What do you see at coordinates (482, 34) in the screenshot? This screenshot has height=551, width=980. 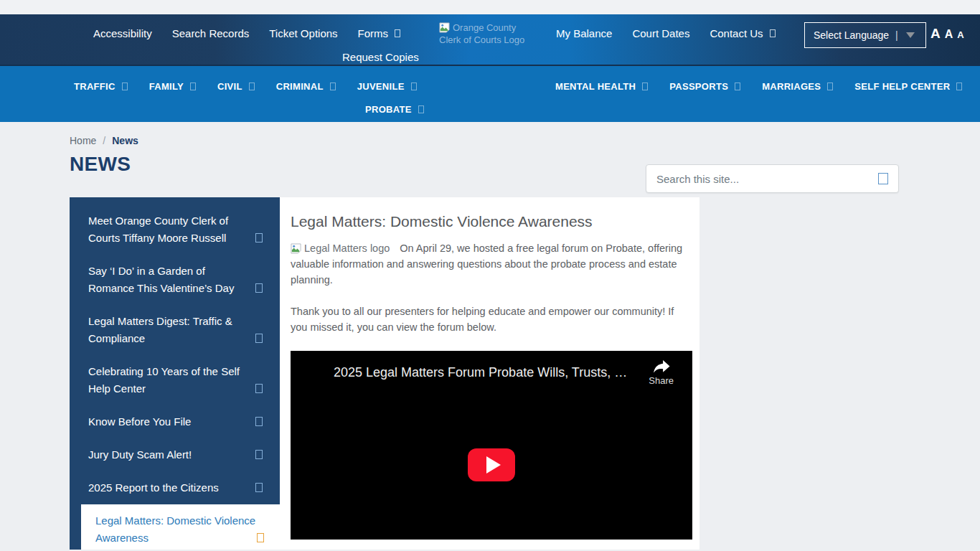 I see `logo-alt-text: Orange County Clerk of Courts Logo` at bounding box center [482, 34].